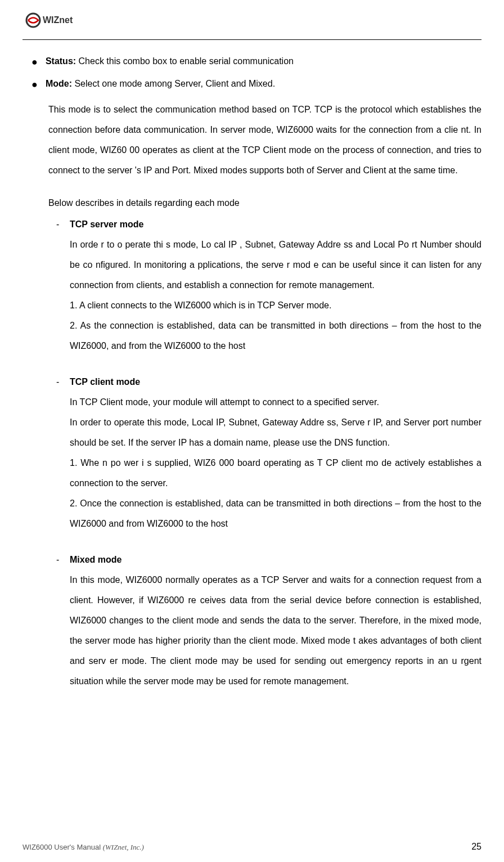  Describe the element at coordinates (265, 140) in the screenshot. I see `mode-para1: This mode is to select the communication…` at that location.